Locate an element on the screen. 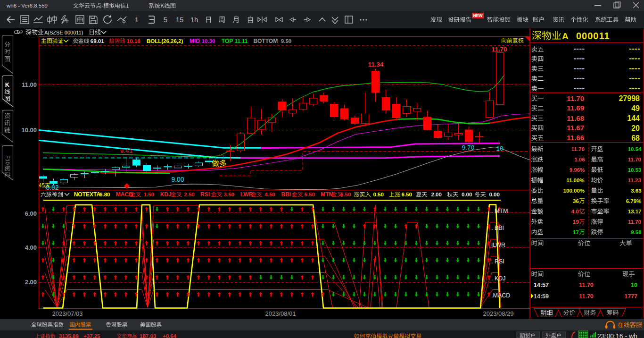 This screenshot has height=338, width=644. svg-text: A is located at coordinates (565, 36).